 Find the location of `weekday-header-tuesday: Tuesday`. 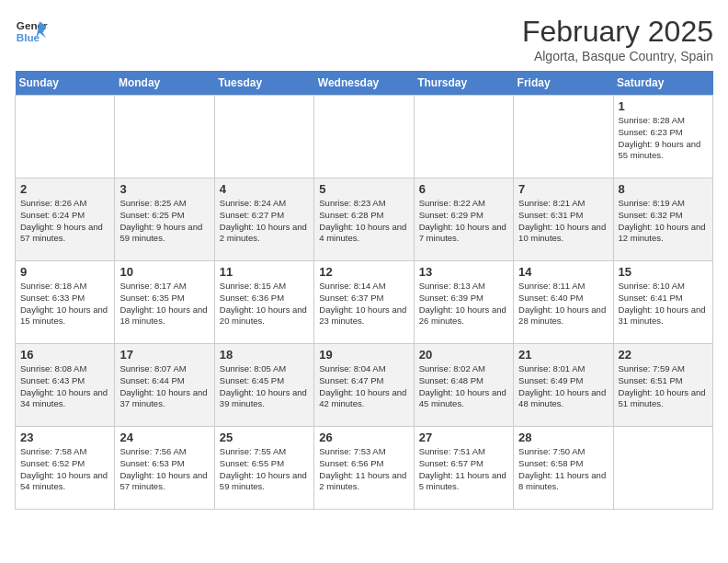

weekday-header-tuesday: Tuesday is located at coordinates (264, 83).